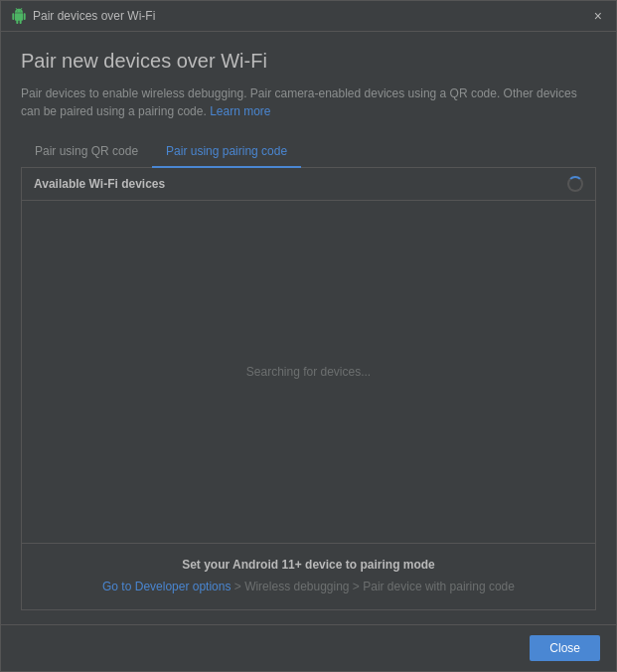 The height and width of the screenshot is (672, 617). I want to click on close-dialog-button: Close, so click(564, 648).